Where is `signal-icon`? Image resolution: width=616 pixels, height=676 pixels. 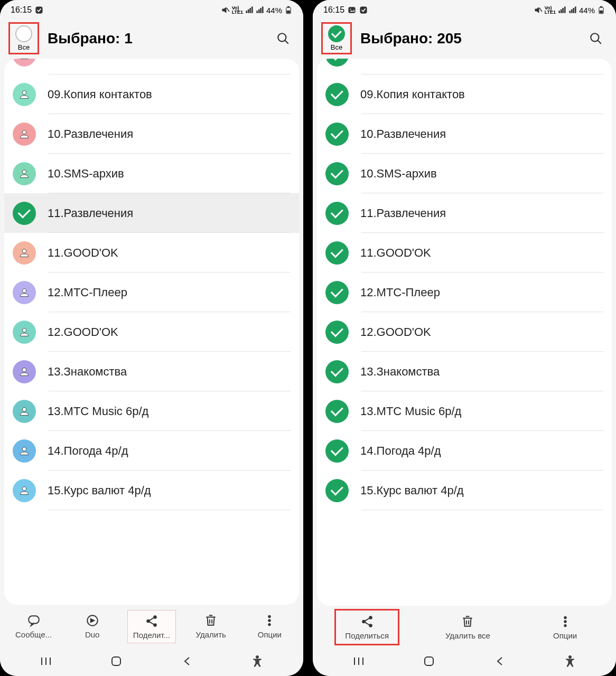 signal-icon is located at coordinates (562, 10).